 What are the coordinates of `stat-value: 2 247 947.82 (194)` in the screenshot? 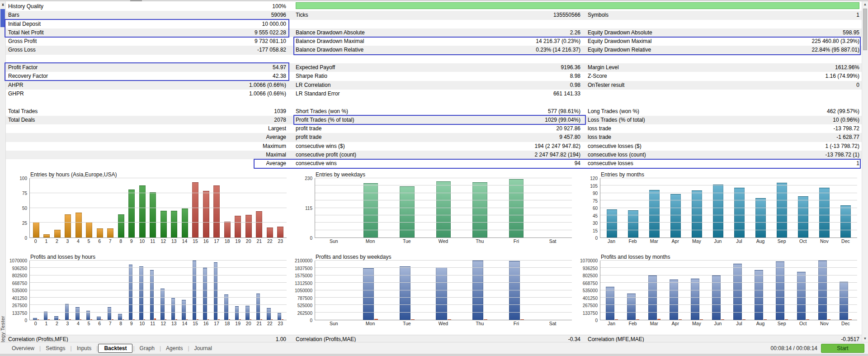 It's located at (510, 155).